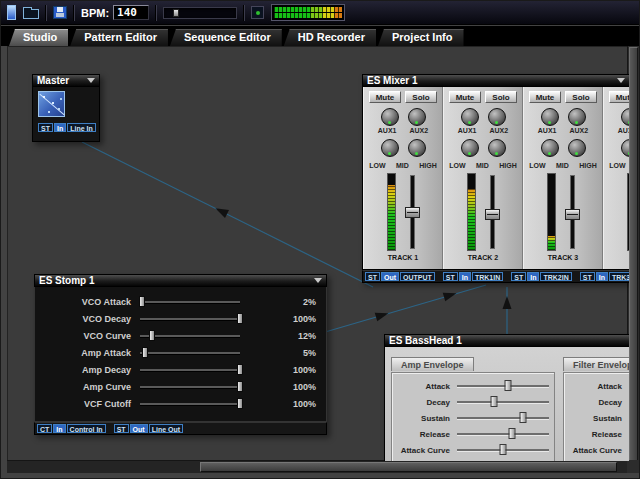 This screenshot has height=479, width=640. I want to click on save-icon, so click(60, 12).